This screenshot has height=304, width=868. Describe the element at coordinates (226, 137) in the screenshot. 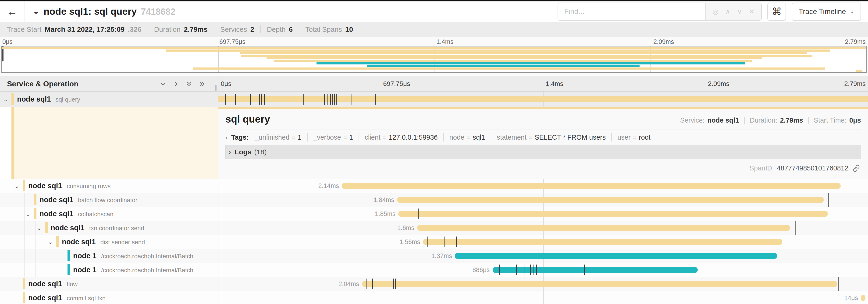

I see `tags-expander-icon: ›` at that location.